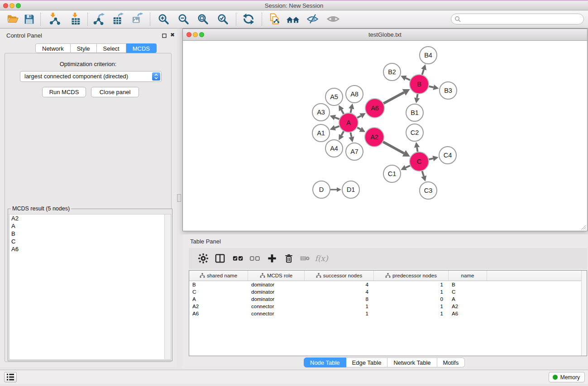  What do you see at coordinates (111, 48) in the screenshot?
I see `tab-select: Select` at bounding box center [111, 48].